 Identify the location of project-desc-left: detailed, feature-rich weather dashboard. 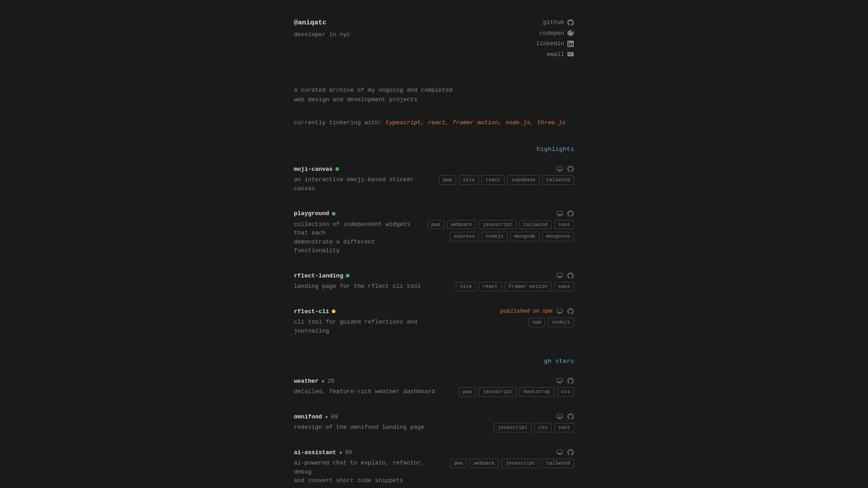
(372, 394).